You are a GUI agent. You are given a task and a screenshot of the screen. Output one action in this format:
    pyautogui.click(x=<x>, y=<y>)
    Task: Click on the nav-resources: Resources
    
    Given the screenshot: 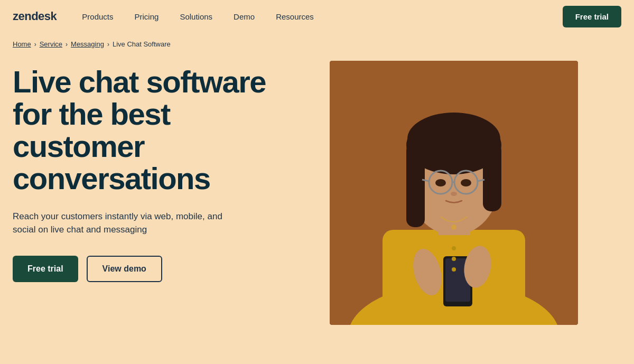 What is the action you would take?
    pyautogui.click(x=295, y=17)
    